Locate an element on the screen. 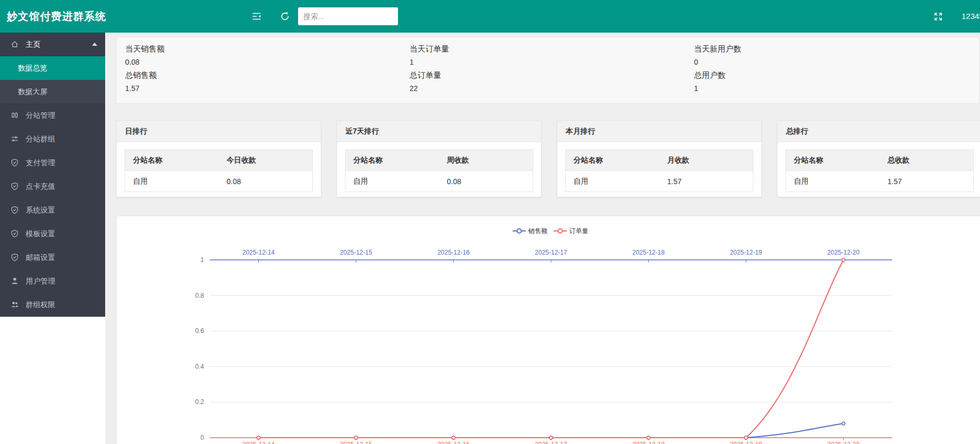  stat-value: 1.57 is located at coordinates (267, 88).